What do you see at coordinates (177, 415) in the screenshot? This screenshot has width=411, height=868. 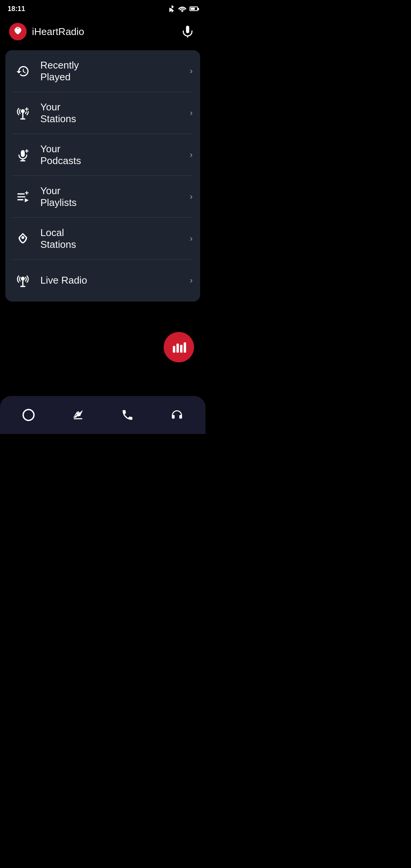 I see `headphones-icon` at bounding box center [177, 415].